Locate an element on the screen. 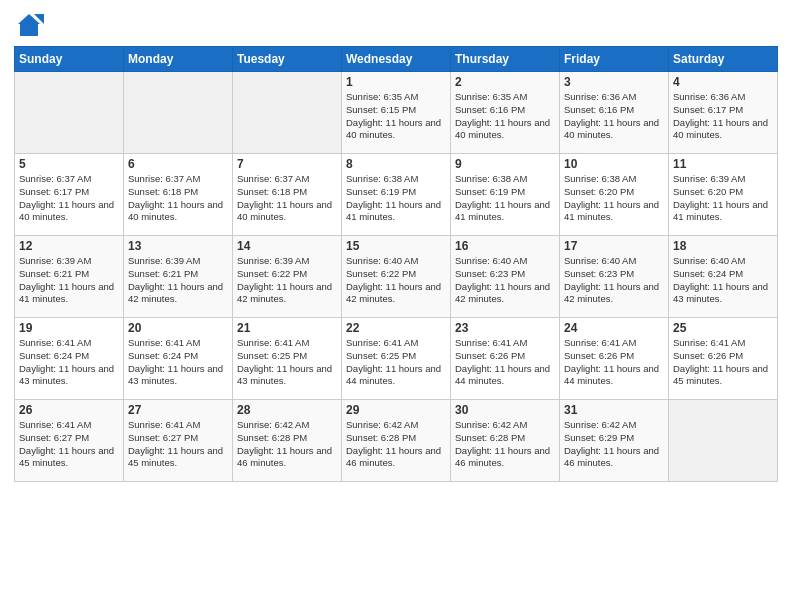  day-number: 28 is located at coordinates (287, 410).